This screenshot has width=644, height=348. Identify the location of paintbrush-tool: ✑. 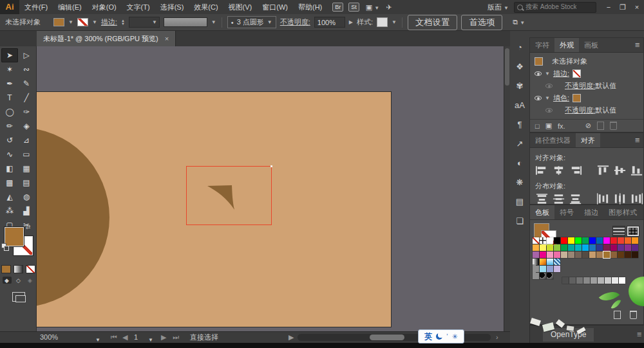
(26, 112).